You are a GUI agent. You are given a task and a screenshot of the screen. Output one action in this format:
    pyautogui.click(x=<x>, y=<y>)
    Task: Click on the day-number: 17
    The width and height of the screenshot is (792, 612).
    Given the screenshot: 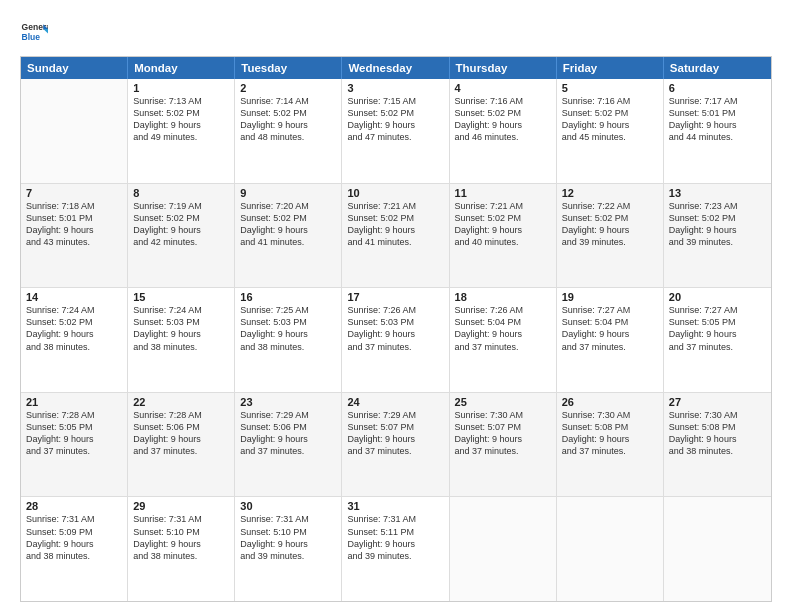 What is the action you would take?
    pyautogui.click(x=395, y=297)
    